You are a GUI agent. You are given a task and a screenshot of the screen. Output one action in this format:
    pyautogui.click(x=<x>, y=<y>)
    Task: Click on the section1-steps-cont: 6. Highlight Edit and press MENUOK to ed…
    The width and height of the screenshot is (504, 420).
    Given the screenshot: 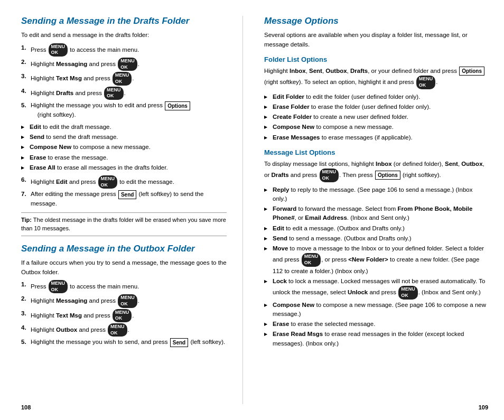 What is the action you would take?
    pyautogui.click(x=124, y=192)
    